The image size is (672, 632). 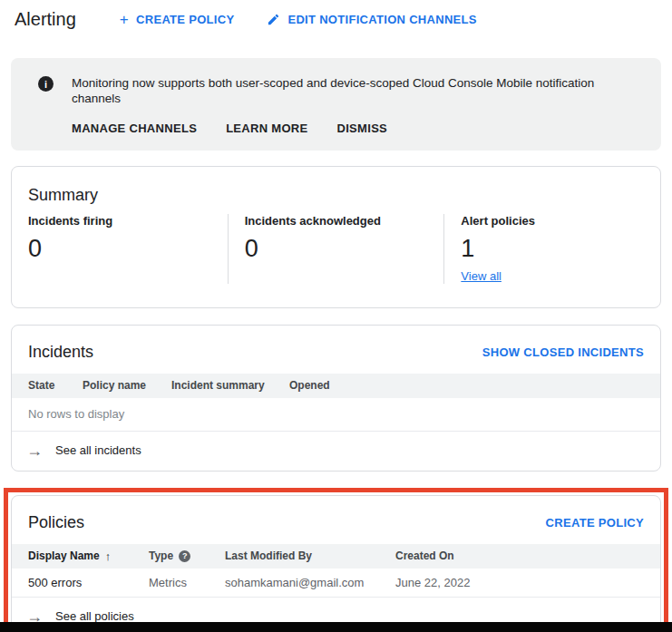 I want to click on page-header: Alerting + CREATE POLICY EDIT NOTIFICATI…, so click(x=336, y=19).